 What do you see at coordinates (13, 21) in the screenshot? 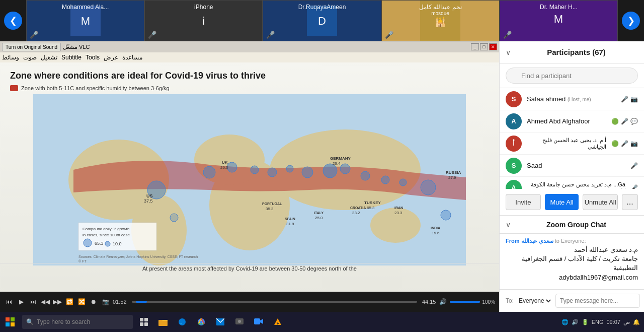
I see `prev-participant-btn: ❮` at bounding box center [13, 21].